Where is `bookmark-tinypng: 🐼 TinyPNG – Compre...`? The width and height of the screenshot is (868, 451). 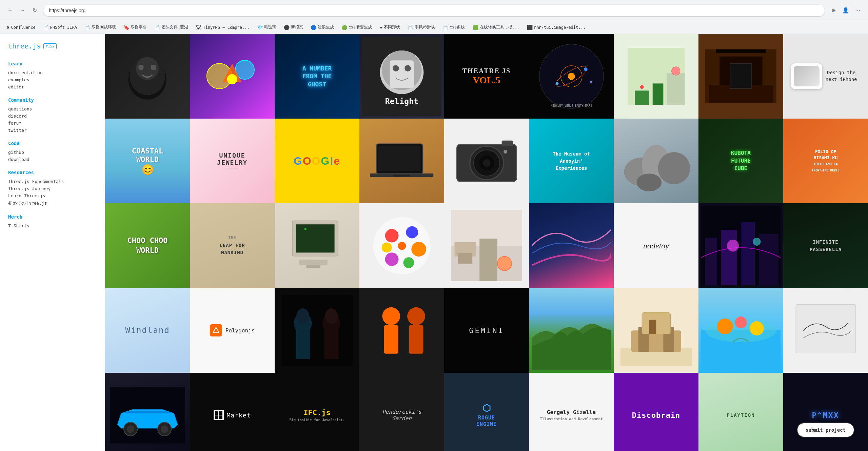 bookmark-tinypng: 🐼 TinyPNG – Compre... is located at coordinates (222, 27).